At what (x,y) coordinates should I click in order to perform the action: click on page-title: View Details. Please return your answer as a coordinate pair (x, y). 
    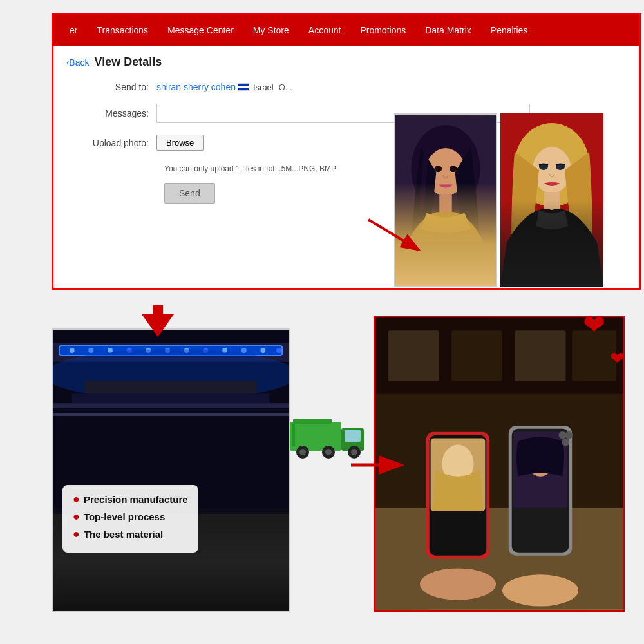
    Looking at the image, I should click on (128, 62).